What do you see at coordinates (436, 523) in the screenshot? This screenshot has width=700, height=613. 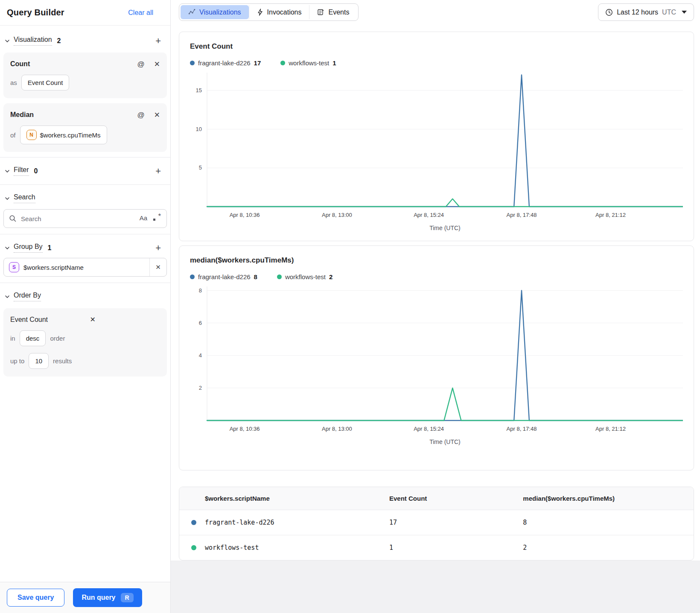 I see `table-row: fragrant-lake-d226178` at bounding box center [436, 523].